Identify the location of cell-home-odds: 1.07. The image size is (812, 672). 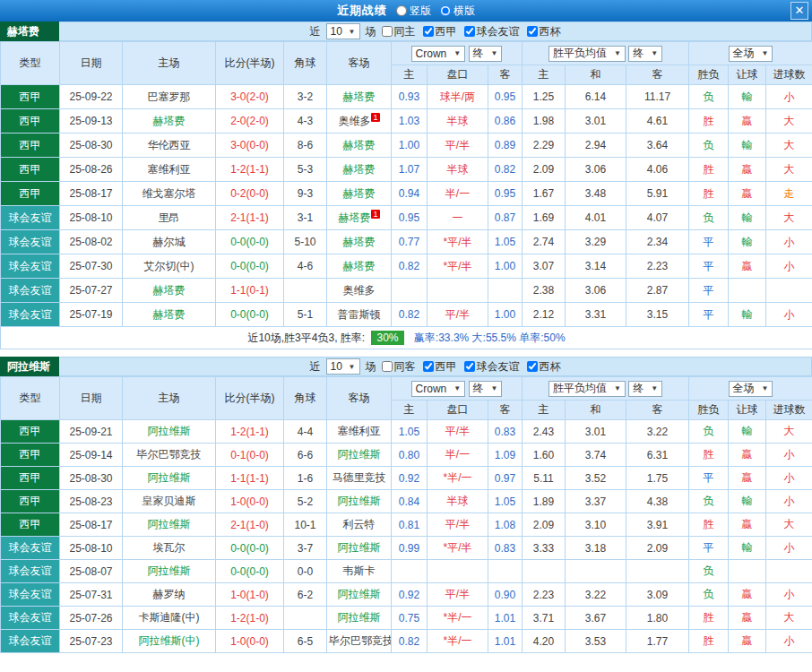
(410, 170).